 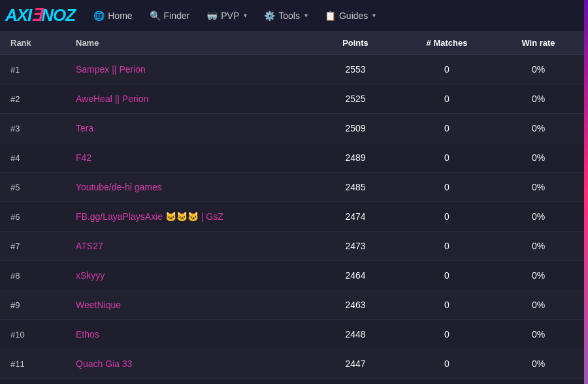 What do you see at coordinates (43, 364) in the screenshot?
I see `cell-rank: #11` at bounding box center [43, 364].